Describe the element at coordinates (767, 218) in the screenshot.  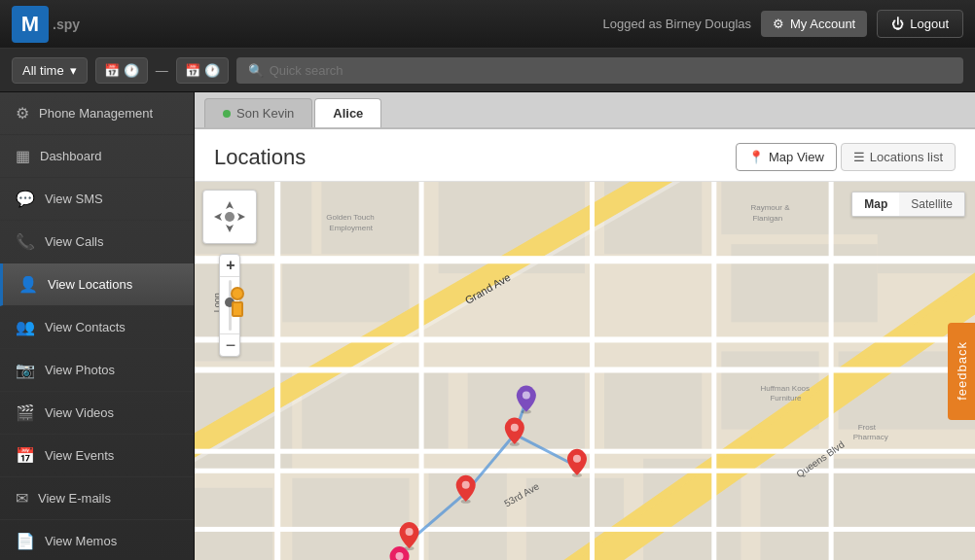
I see `svg-text: Flanigan` at that location.